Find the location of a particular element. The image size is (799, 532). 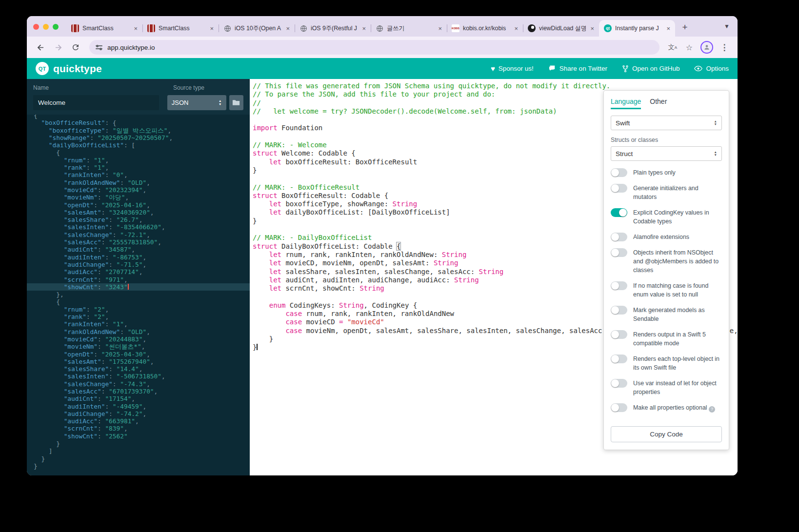

json-line: "openDt": "2025-04-16", is located at coordinates (139, 205).